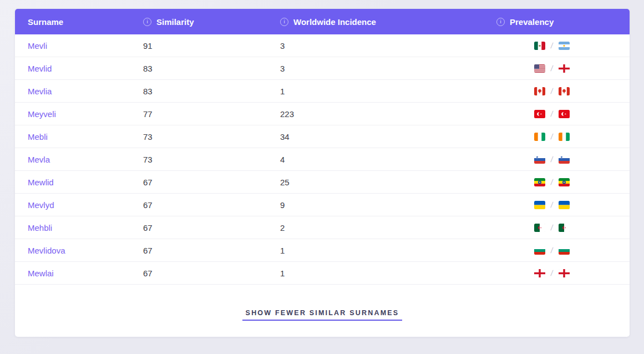  Describe the element at coordinates (85, 160) in the screenshot. I see `surname-cell: Mevla` at that location.